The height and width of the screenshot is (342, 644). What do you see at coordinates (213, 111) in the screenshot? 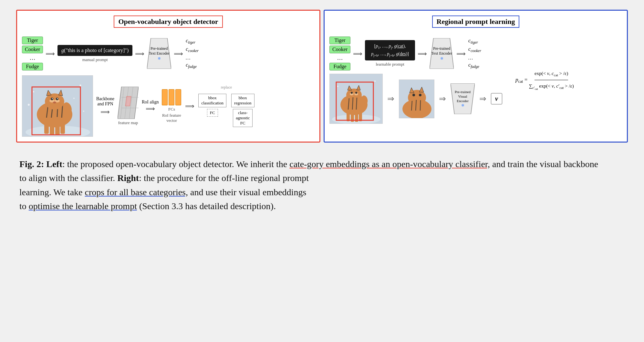
I see `bbox-classif-area: bboxclassification FC` at bounding box center [213, 111].